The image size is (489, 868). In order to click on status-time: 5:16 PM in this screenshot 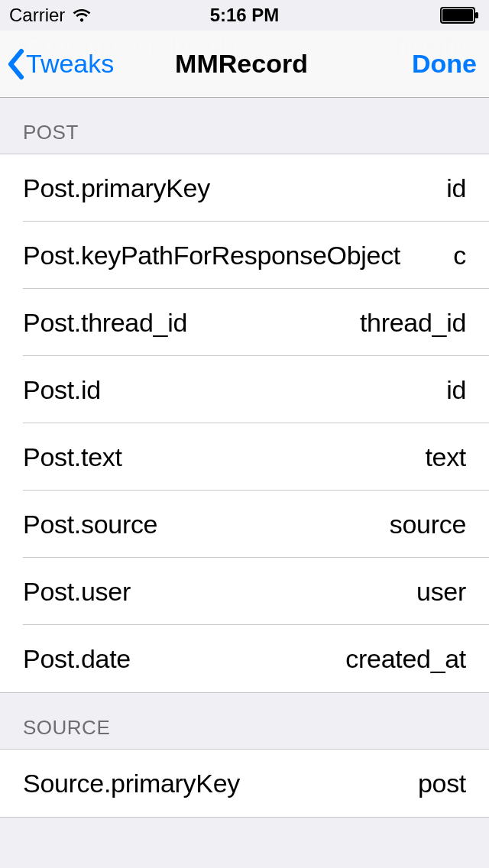, I will do `click(244, 15)`.